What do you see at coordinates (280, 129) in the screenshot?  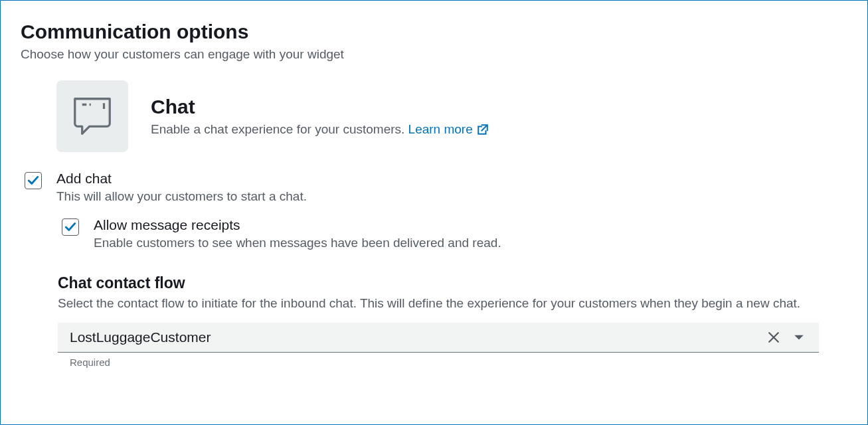 I see `chat-description-text: Enable a chat experience for your custom…` at bounding box center [280, 129].